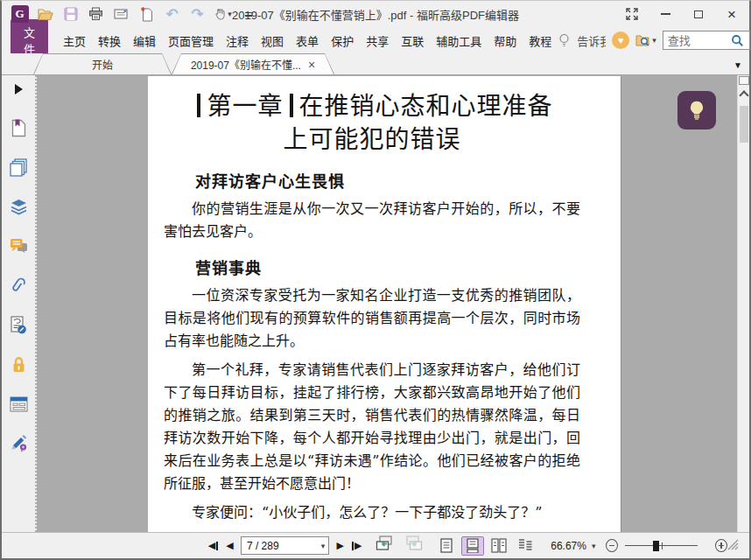  What do you see at coordinates (525, 546) in the screenshot?
I see `continuous-facing-view-button` at bounding box center [525, 546].